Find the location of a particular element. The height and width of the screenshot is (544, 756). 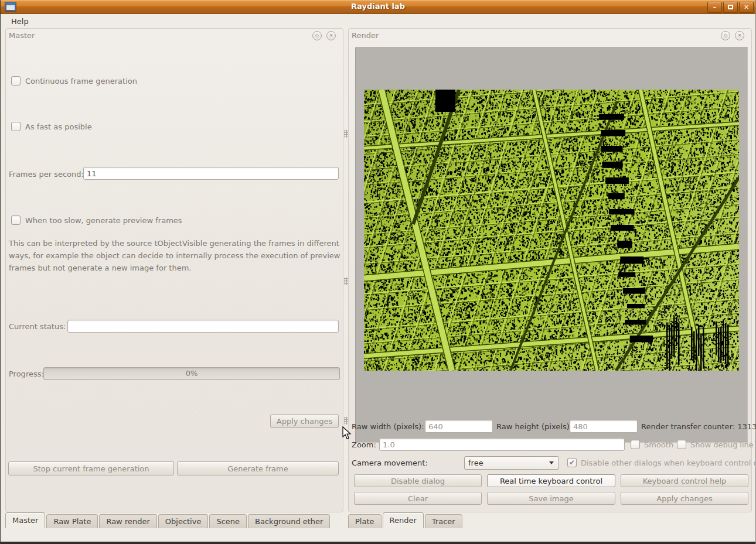

show-debug-line-checkbox is located at coordinates (682, 444).